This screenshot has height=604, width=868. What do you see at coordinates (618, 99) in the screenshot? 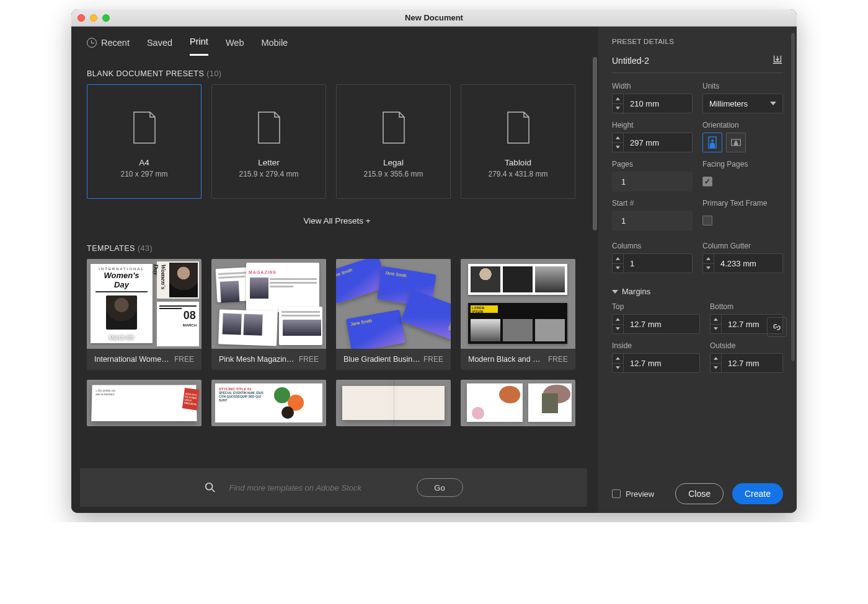
I see `step-up-icon` at bounding box center [618, 99].